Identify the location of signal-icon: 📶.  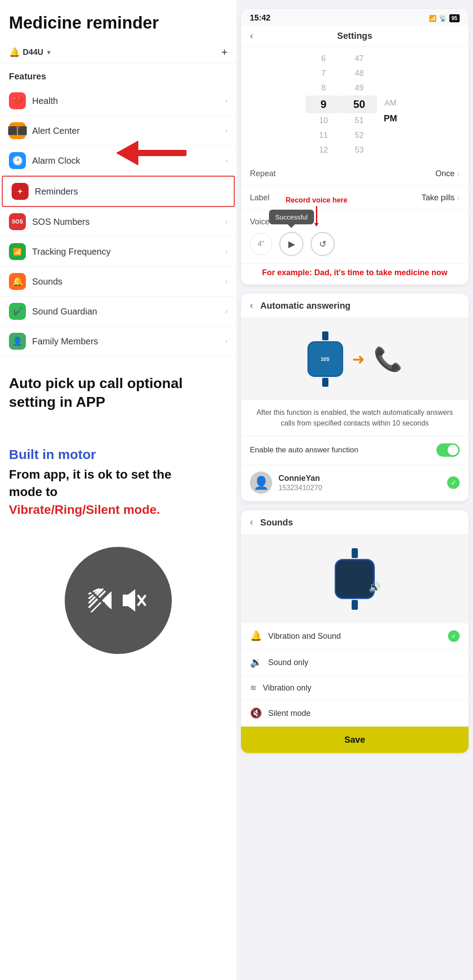
(433, 18).